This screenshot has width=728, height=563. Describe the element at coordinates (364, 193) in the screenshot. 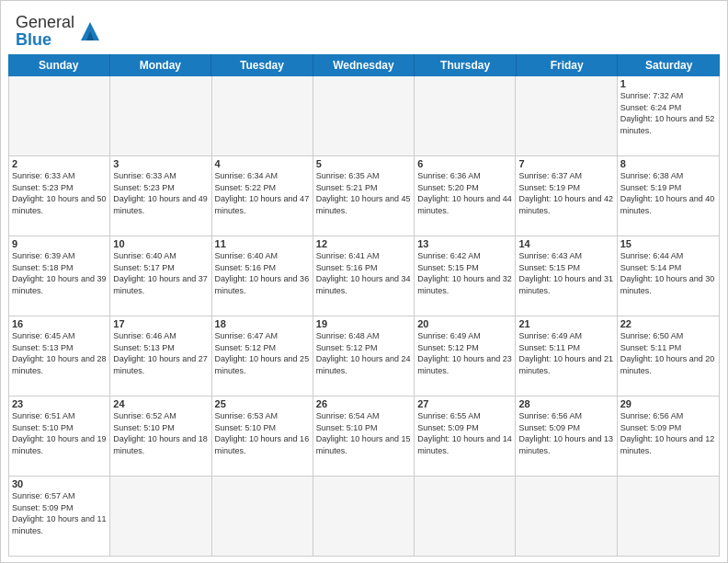

I see `sun-info: Sunrise: 6:35 AMSunset: 5:21 PMDaylight:…` at that location.